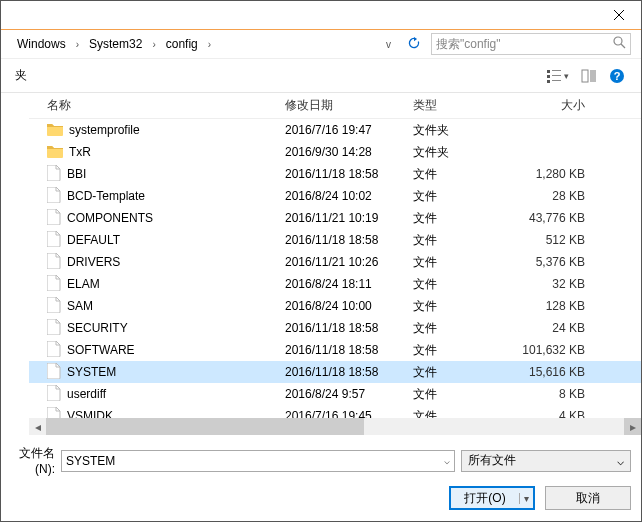  What do you see at coordinates (321, 76) in the screenshot?
I see `toolbar: 夹 ▾ ?` at bounding box center [321, 76].